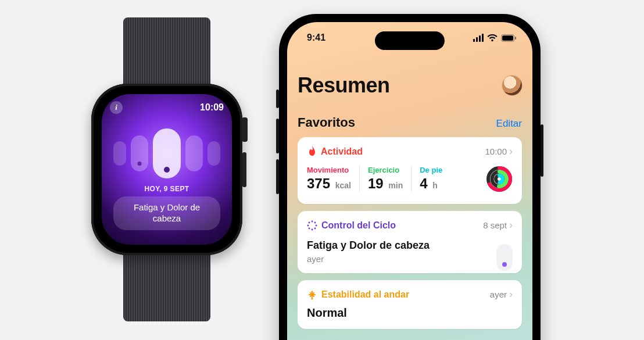 This screenshot has width=644, height=340. What do you see at coordinates (344, 85) in the screenshot?
I see `page-title: Resumen` at bounding box center [344, 85].